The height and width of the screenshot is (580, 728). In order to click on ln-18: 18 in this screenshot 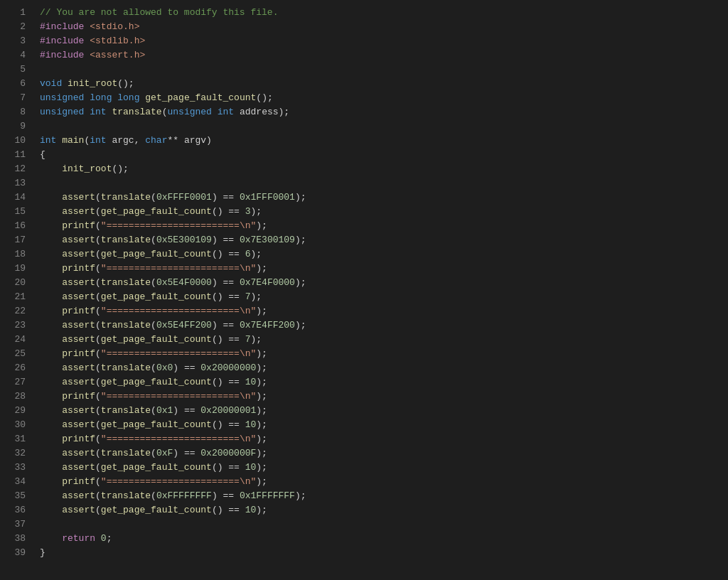, I will do `click(16, 254)`.